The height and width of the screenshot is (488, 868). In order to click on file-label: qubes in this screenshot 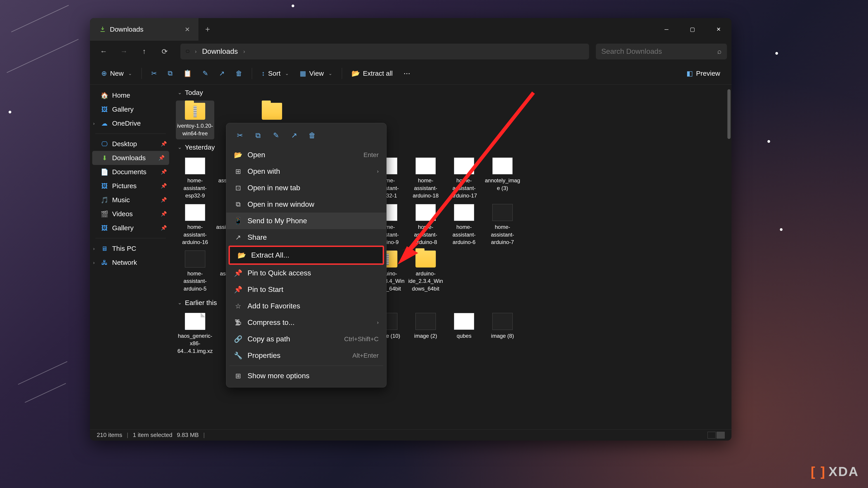, I will do `click(464, 336)`.